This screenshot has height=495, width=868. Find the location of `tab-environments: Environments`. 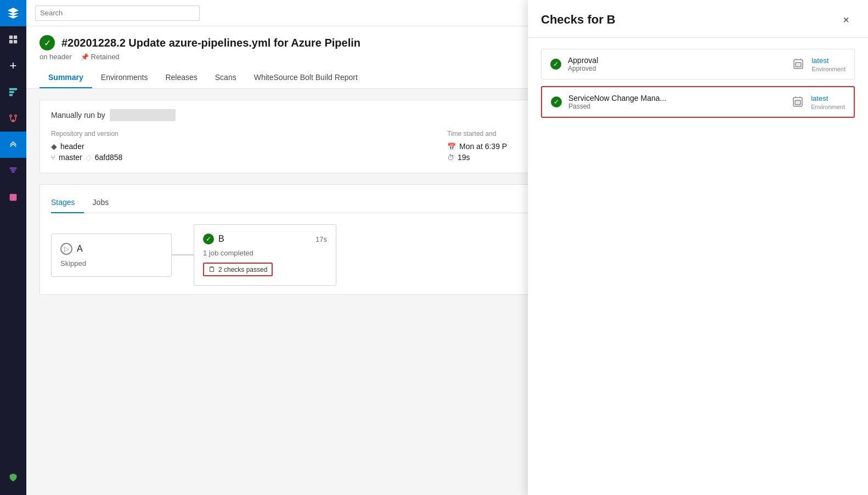

tab-environments: Environments is located at coordinates (125, 78).